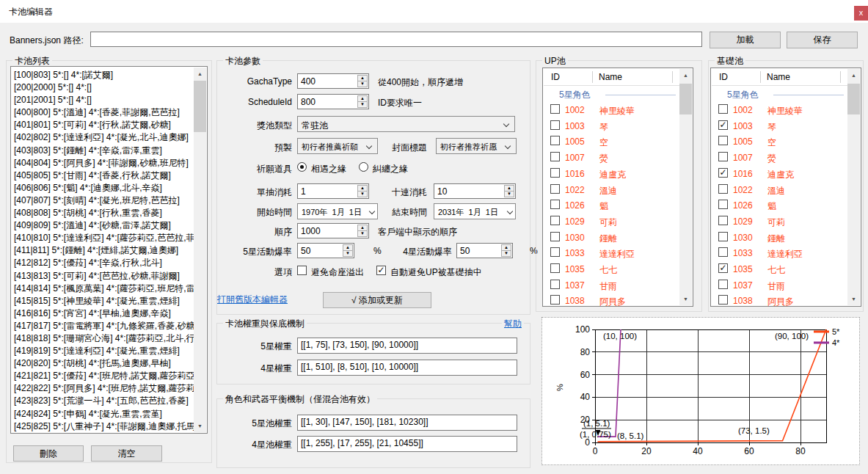  I want to click on list-item: [201|2001] 5*:[] 4*:[], so click(103, 100).